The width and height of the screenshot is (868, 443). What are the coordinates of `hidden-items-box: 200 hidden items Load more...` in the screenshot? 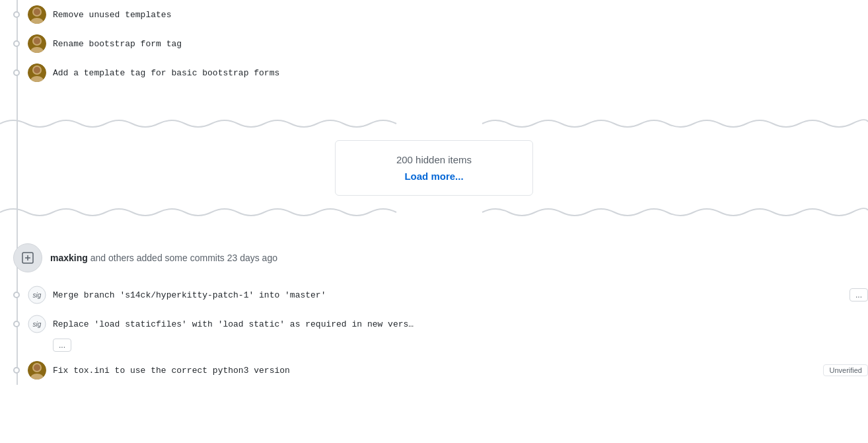 It's located at (434, 168).